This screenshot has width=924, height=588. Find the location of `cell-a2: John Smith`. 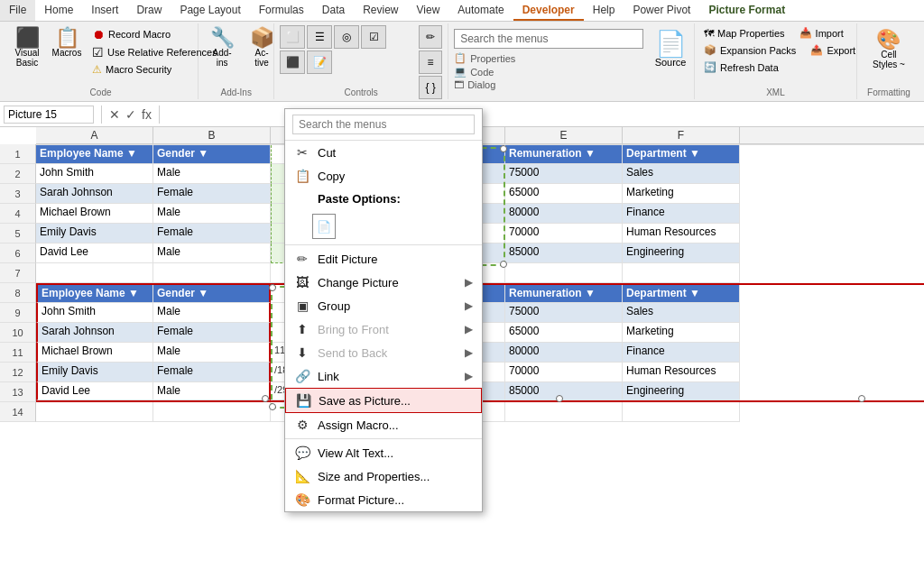

cell-a2: John Smith is located at coordinates (95, 174).